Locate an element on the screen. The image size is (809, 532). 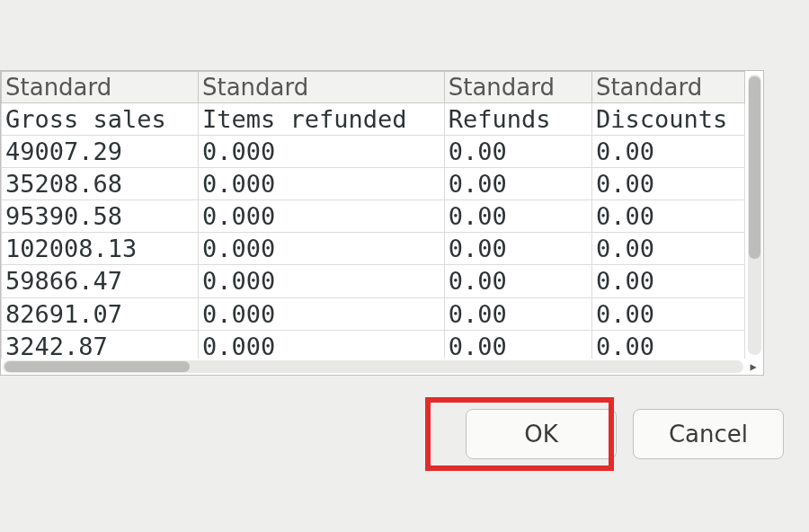
table-row: 59866.47 0.000 0.00 0.00 is located at coordinates (374, 281).